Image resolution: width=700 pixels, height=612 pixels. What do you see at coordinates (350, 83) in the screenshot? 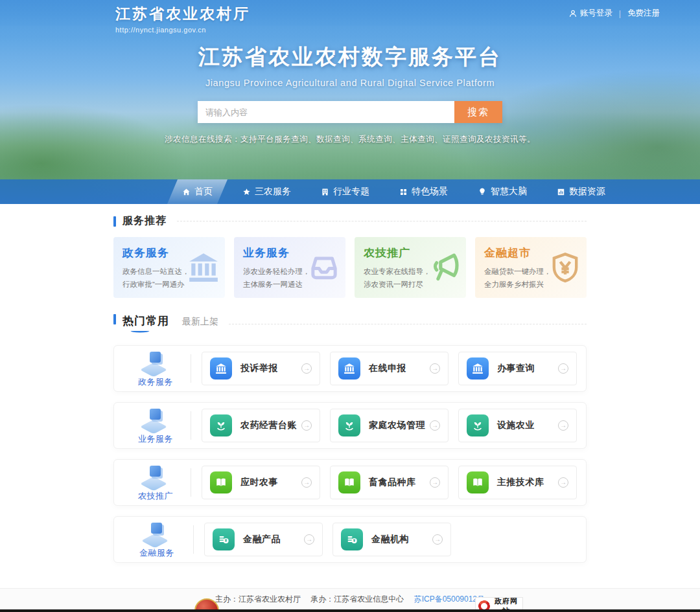
I see `platform-subtitle: Jiangsu Province Agricultural and Rural …` at bounding box center [350, 83].